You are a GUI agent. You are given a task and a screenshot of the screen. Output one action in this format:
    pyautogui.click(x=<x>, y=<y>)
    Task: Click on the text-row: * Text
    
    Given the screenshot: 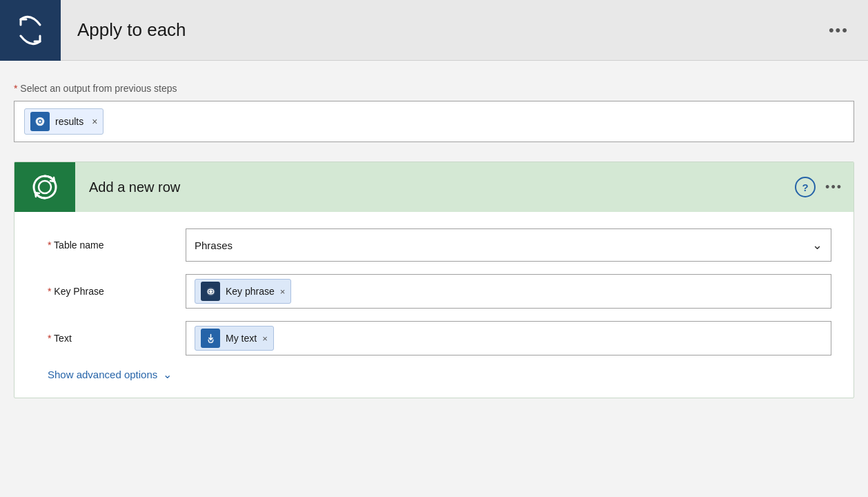 What is the action you would take?
    pyautogui.click(x=440, y=338)
    